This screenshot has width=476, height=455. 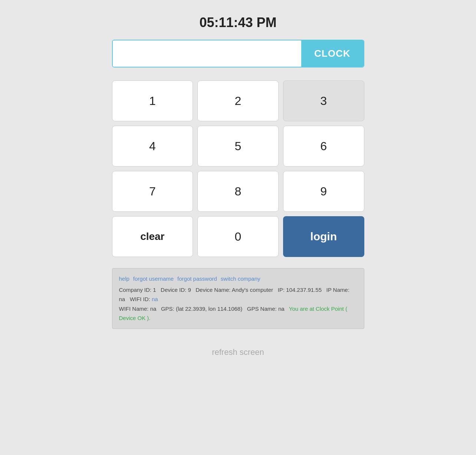 I want to click on gps-name: GPS Name: na, so click(x=266, y=309).